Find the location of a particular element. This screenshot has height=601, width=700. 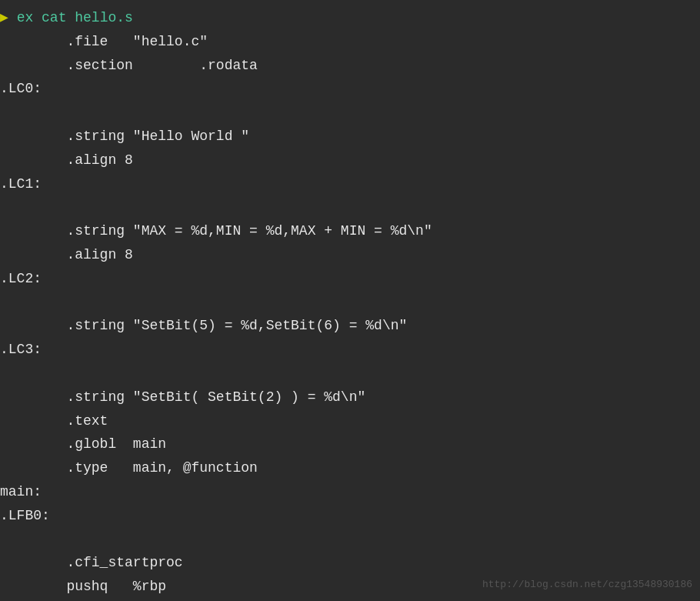

line-content: .section .rodata is located at coordinates (129, 66).